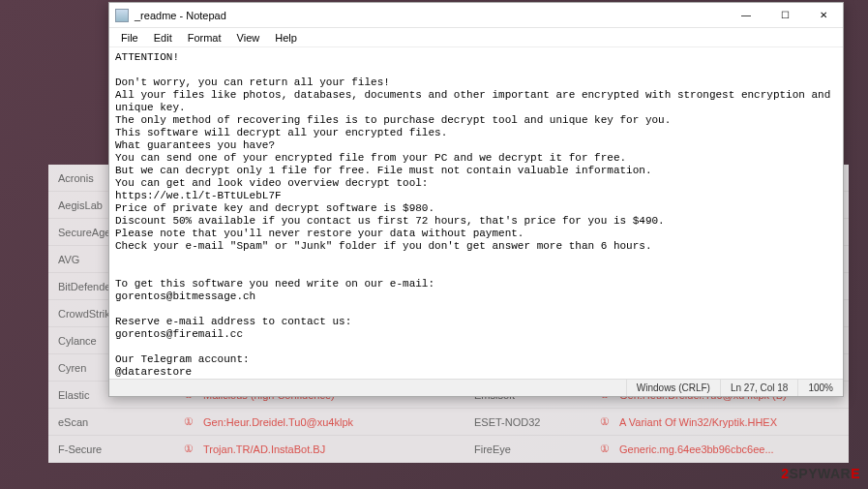 The height and width of the screenshot is (489, 868). I want to click on window-title: _readme - Notepad, so click(431, 15).